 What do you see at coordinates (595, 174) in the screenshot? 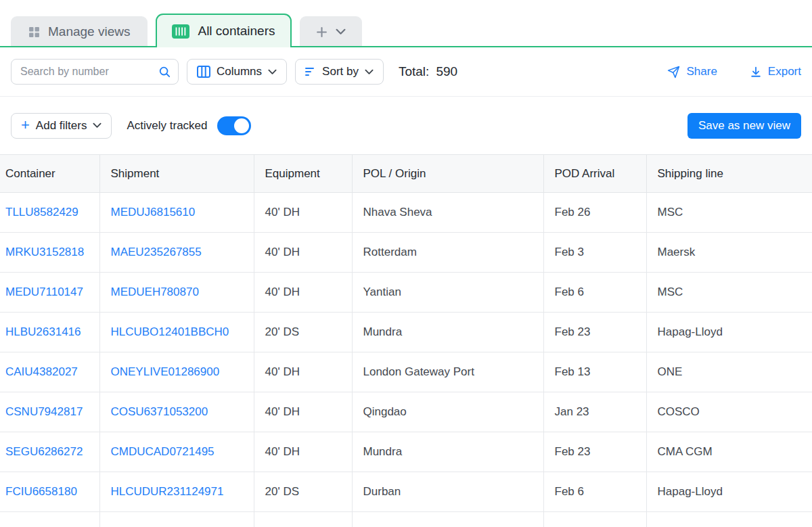
I see `column-header-pod_arrival: POD Arrival` at bounding box center [595, 174].